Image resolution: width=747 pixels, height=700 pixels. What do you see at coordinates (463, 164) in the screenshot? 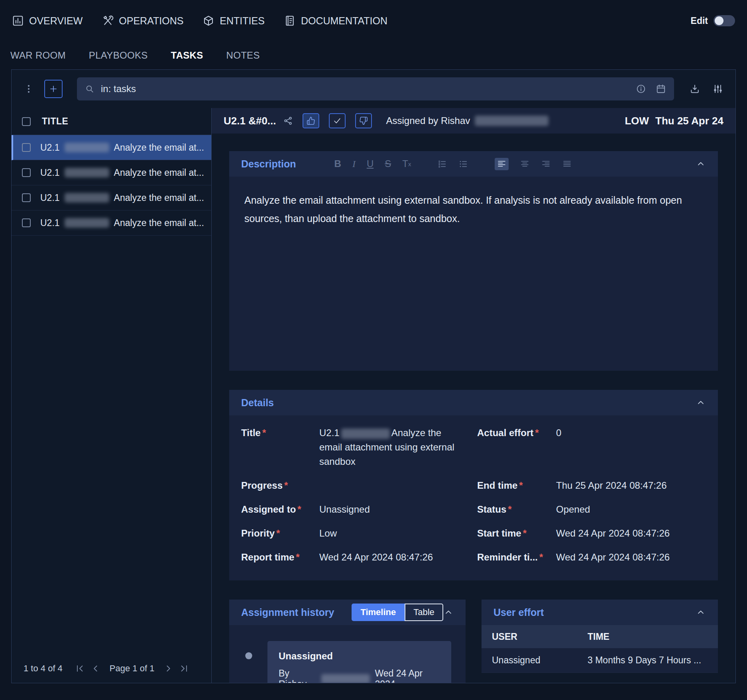
I see `bullet-list-icon` at bounding box center [463, 164].